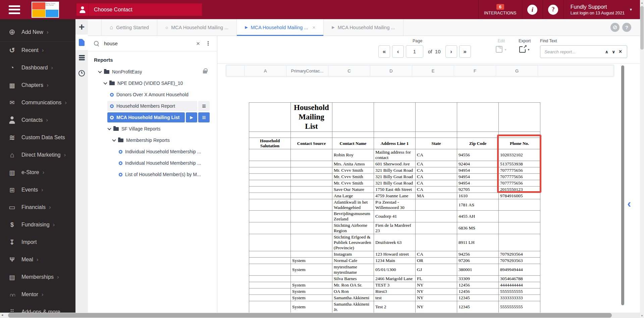 The width and height of the screenshot is (644, 318). I want to click on sidebar-item: Mentor, so click(38, 295).